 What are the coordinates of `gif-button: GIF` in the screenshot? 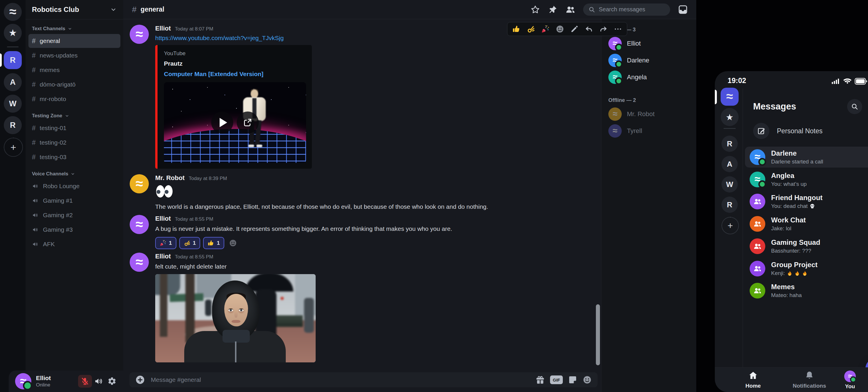 It's located at (556, 380).